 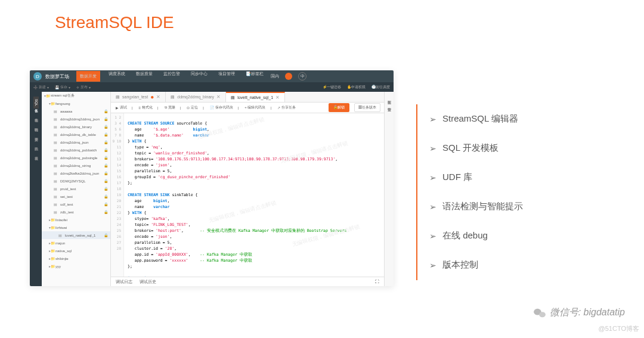 I want to click on unlock-button: 🔓解锁, so click(x=339, y=107).